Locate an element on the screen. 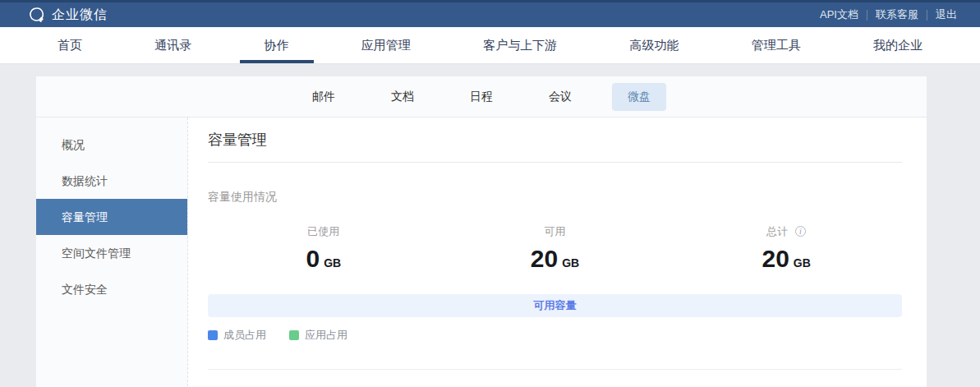 The image size is (980, 387). tab-mail: 邮件 is located at coordinates (324, 97).